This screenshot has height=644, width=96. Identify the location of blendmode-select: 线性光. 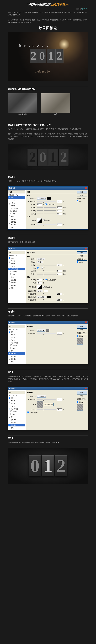
(41, 330).